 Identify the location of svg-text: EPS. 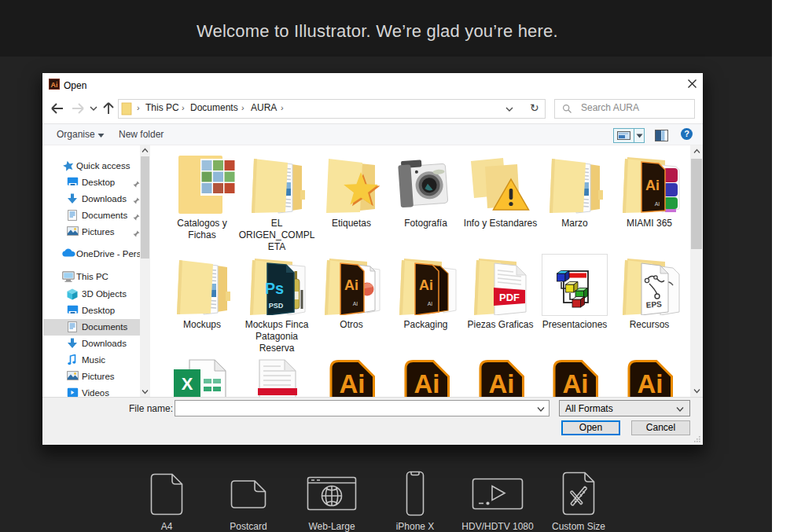
(654, 304).